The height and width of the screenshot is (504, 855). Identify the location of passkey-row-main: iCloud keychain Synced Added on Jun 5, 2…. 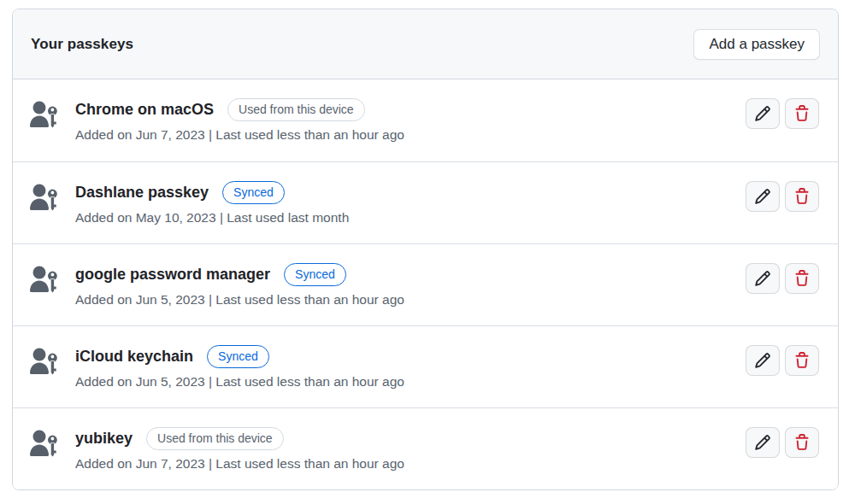
(410, 367).